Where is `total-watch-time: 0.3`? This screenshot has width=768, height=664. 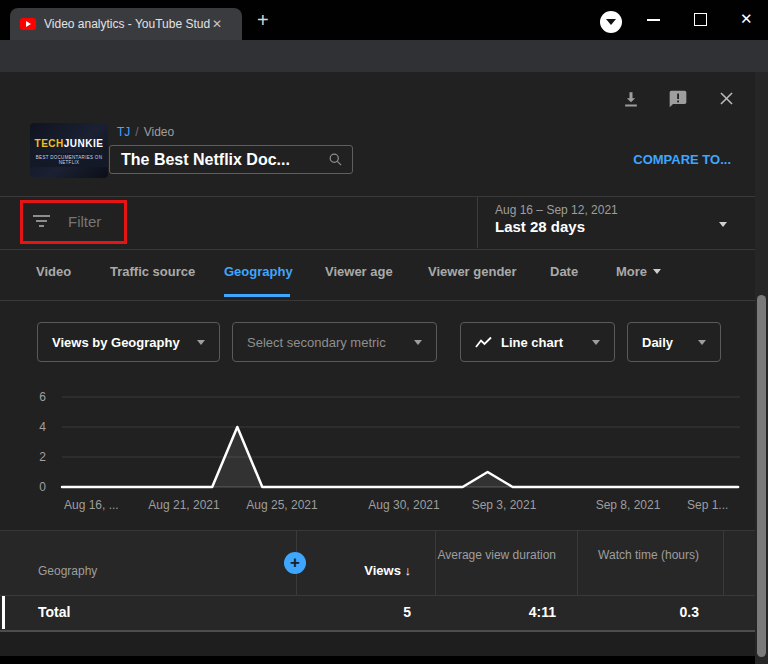
total-watch-time: 0.3 is located at coordinates (638, 612).